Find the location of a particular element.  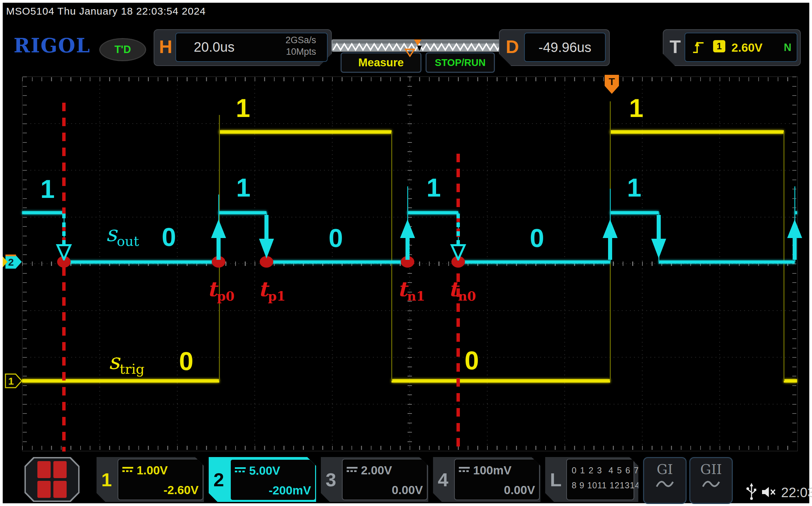

channel-scale: 2.00V is located at coordinates (377, 470).